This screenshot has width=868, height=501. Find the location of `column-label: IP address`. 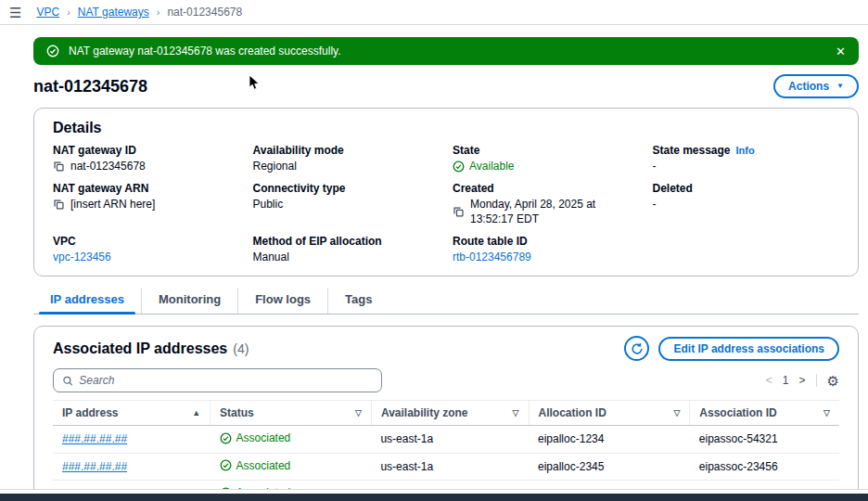

column-label: IP address is located at coordinates (90, 413).